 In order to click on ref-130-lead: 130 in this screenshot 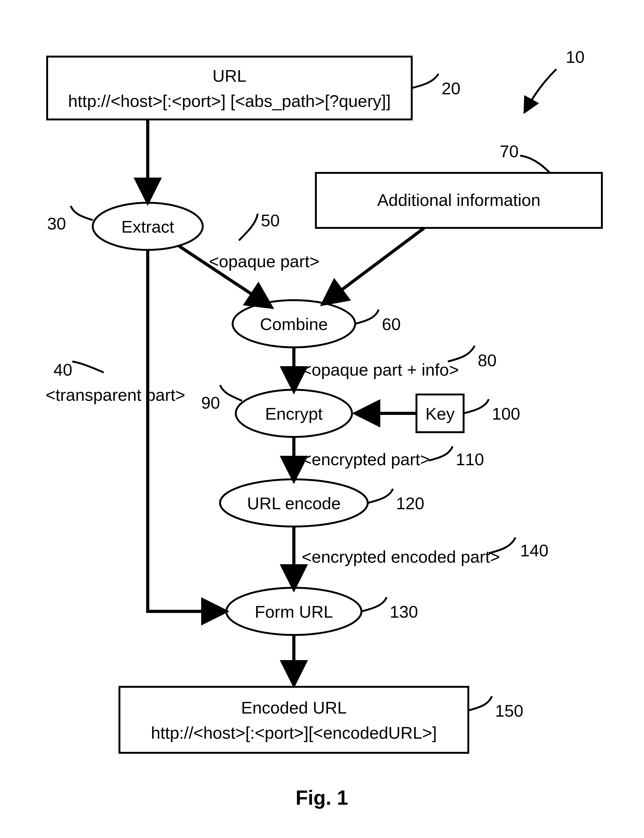, I will do `click(389, 609)`.